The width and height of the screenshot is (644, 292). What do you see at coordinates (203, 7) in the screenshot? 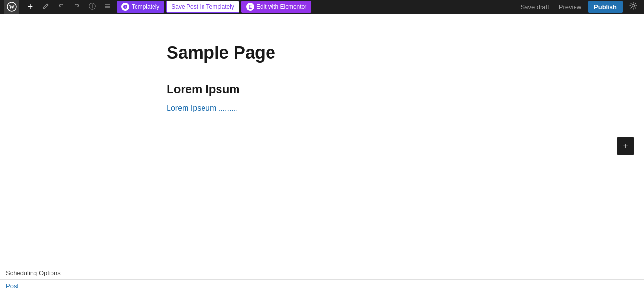
I see `save-templately-label: Save Post In Templately` at bounding box center [203, 7].